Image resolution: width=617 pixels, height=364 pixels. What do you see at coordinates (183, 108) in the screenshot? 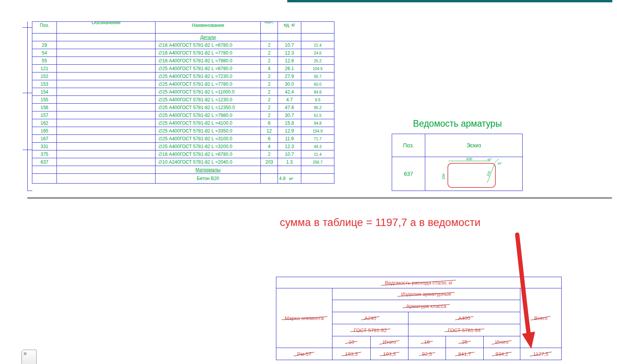
I see `table-row: 156 ∅25 А400ГОСТ 5781-82 L =12350.0 2 47…` at bounding box center [183, 108].